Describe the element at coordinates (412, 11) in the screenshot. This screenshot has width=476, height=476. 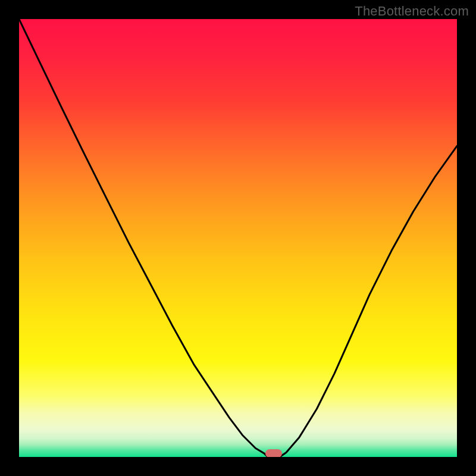
I see `attribution-label: TheBottleneck.com` at that location.